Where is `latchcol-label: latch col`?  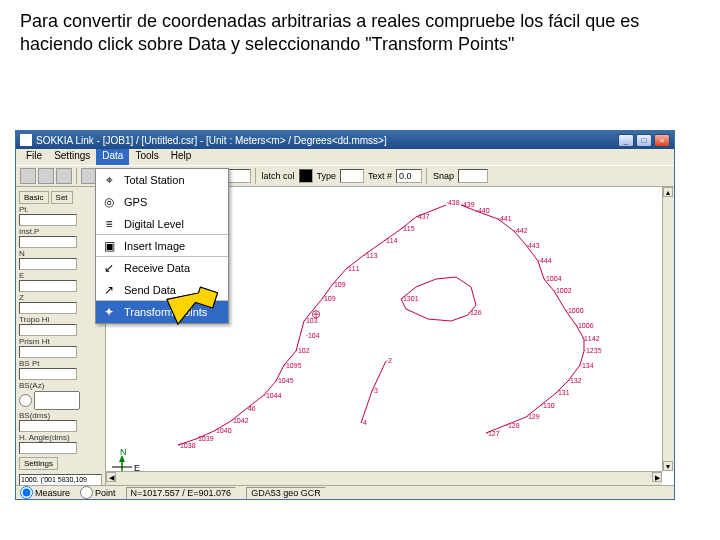 latchcol-label: latch col is located at coordinates (278, 176).